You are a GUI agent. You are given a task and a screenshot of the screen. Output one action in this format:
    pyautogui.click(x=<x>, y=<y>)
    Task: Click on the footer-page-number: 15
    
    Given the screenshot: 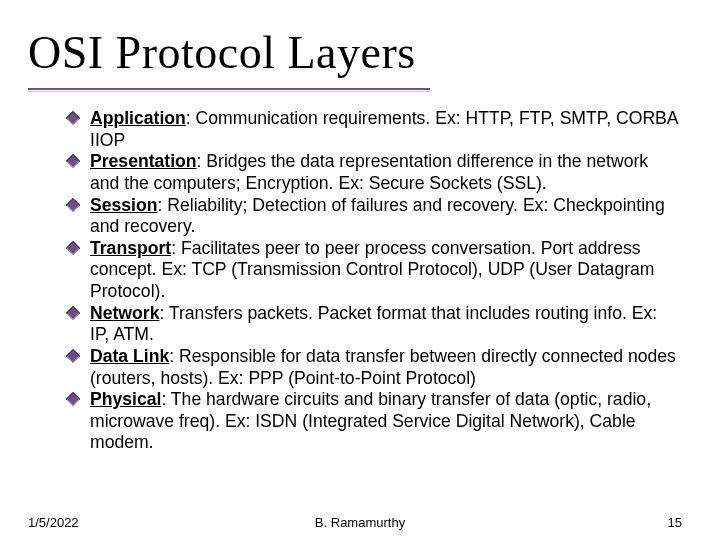 What is the action you would take?
    pyautogui.click(x=675, y=522)
    